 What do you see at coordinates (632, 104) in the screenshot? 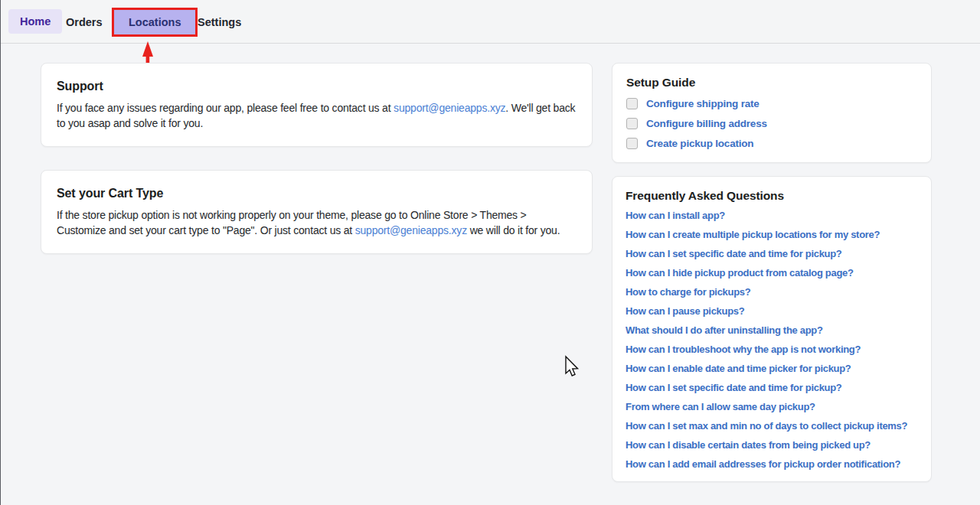
I see `checkbox-configure-shipping-rate` at bounding box center [632, 104].